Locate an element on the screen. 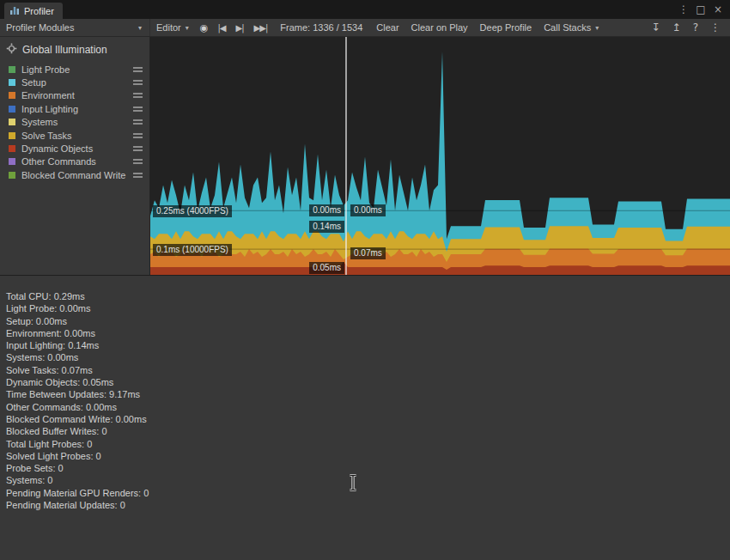 The width and height of the screenshot is (730, 560). legend-item-dynamic-objects: Dynamic Objects is located at coordinates (75, 148).